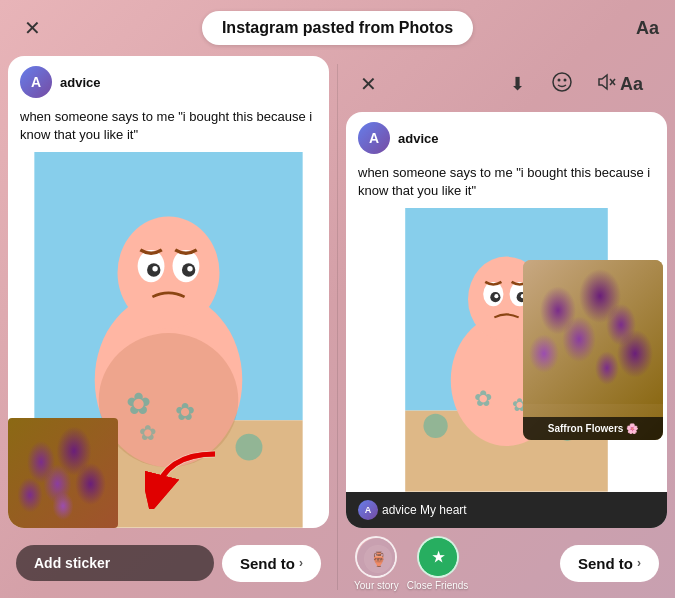 This screenshot has height=598, width=675. What do you see at coordinates (506, 84) in the screenshot?
I see `right-top-bar: ✕ ⬇` at bounding box center [506, 84].